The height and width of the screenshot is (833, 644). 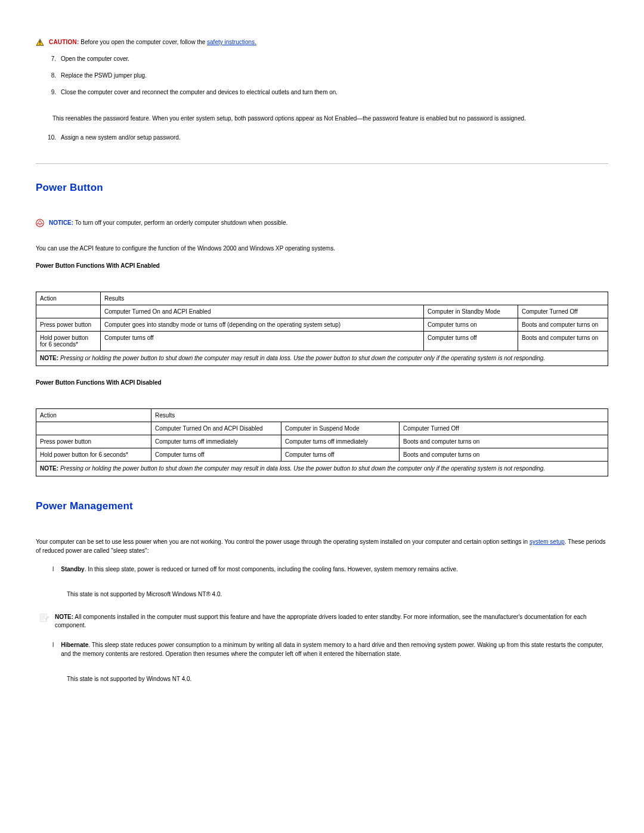 What do you see at coordinates (322, 248) in the screenshot?
I see `acpi-intro: You can use the ACPI feature to configur…` at bounding box center [322, 248].